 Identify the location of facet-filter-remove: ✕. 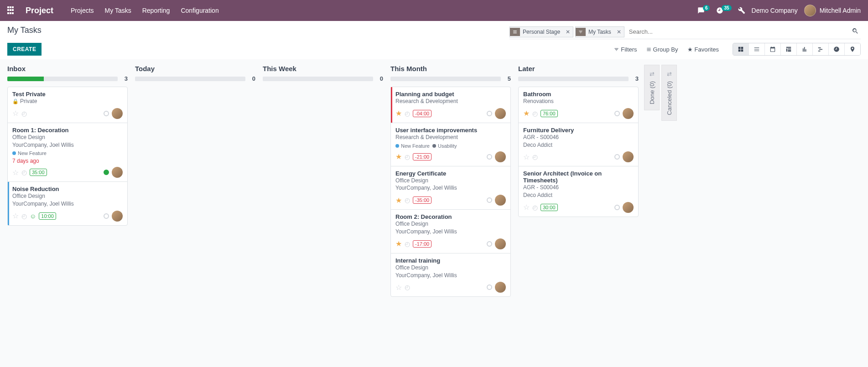
(619, 32).